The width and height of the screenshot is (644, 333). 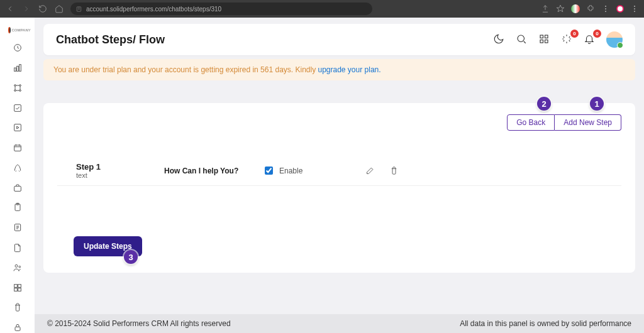 What do you see at coordinates (575, 34) in the screenshot?
I see `activity-badge: 0` at bounding box center [575, 34].